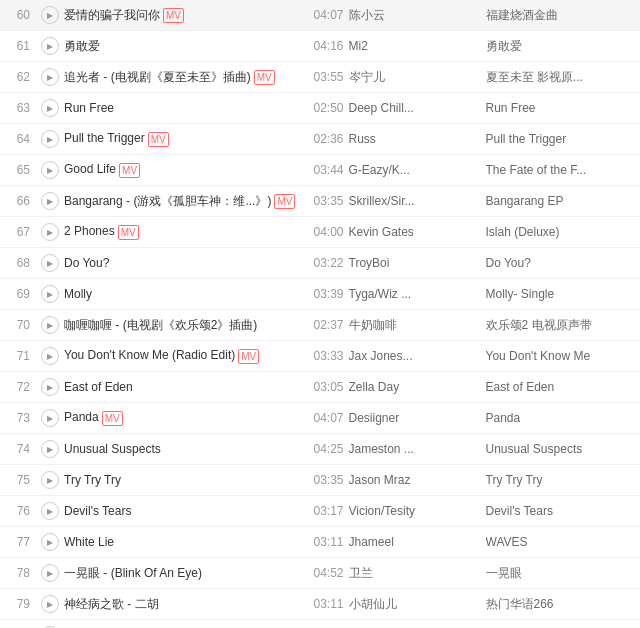 Image resolution: width=640 pixels, height=628 pixels. I want to click on track-album: Pull the Trigger, so click(562, 139).